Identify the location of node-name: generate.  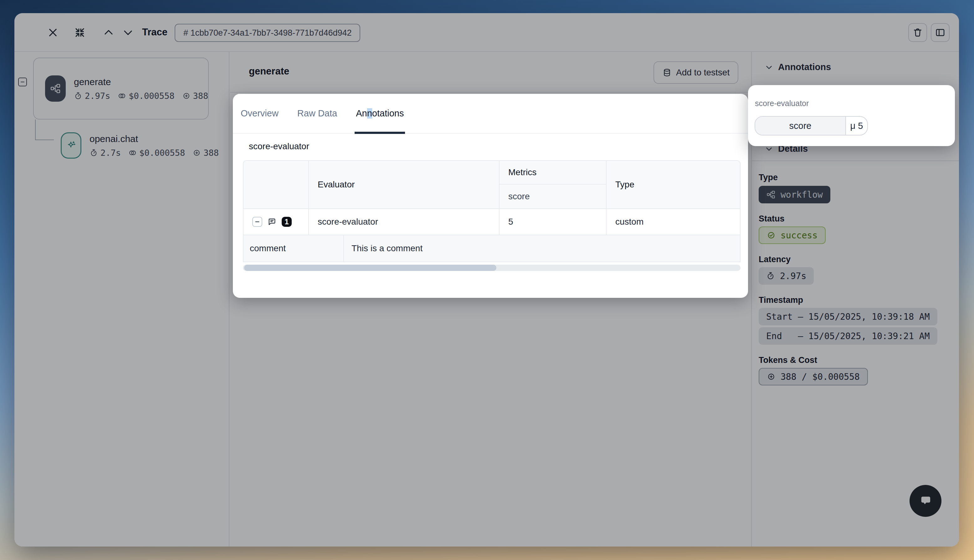
(141, 82).